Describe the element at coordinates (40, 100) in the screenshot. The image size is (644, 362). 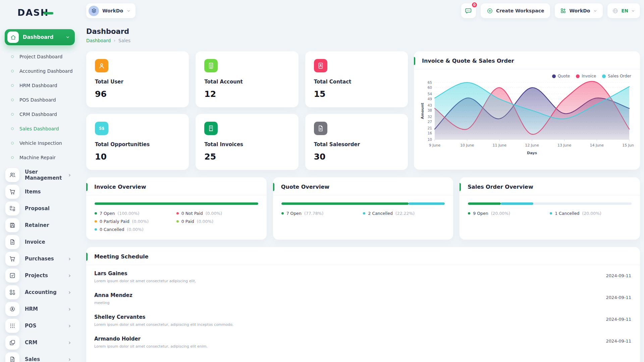
I see `sidebar-subitem-pos-dashboard: POS Dashboard` at that location.